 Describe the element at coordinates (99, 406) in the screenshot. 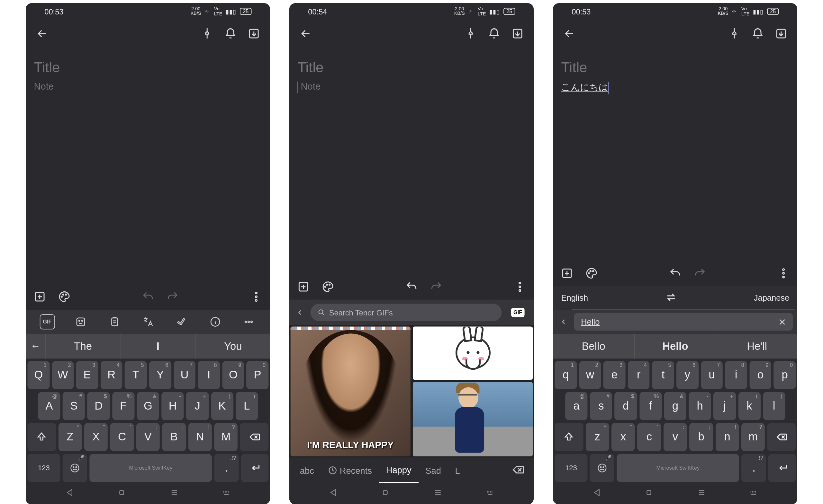

I see `key-d: D$` at that location.